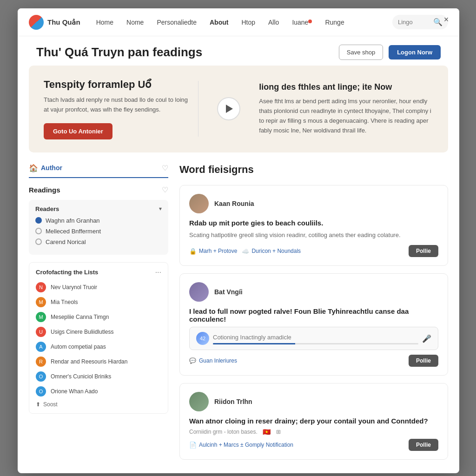 The image size is (476, 476). I want to click on list-text-8: Orione Whan Aado, so click(74, 391).